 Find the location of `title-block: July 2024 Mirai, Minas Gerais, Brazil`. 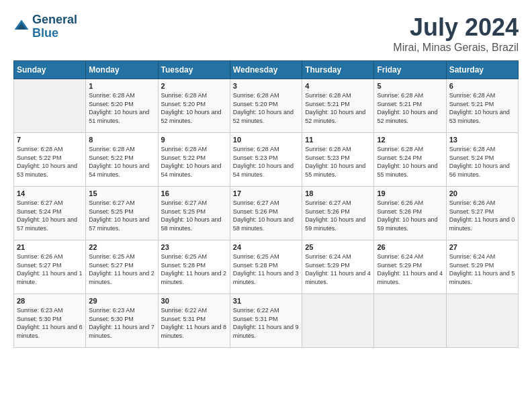

title-block: July 2024 Mirai, Minas Gerais, Brazil is located at coordinates (455, 34).